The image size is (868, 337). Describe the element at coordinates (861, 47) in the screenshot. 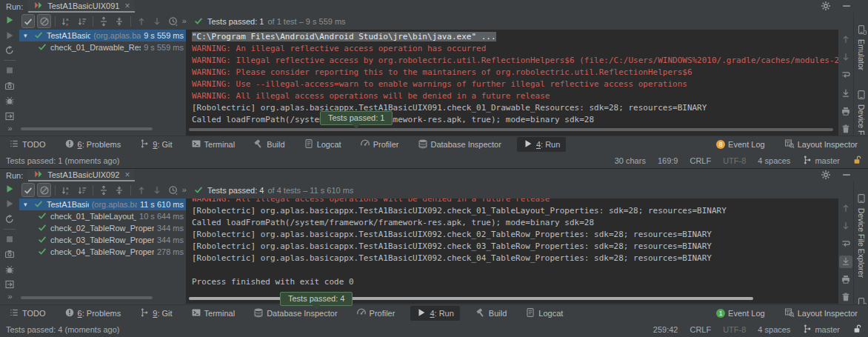

I see `toolwindow-button-emulator: Emulator` at that location.